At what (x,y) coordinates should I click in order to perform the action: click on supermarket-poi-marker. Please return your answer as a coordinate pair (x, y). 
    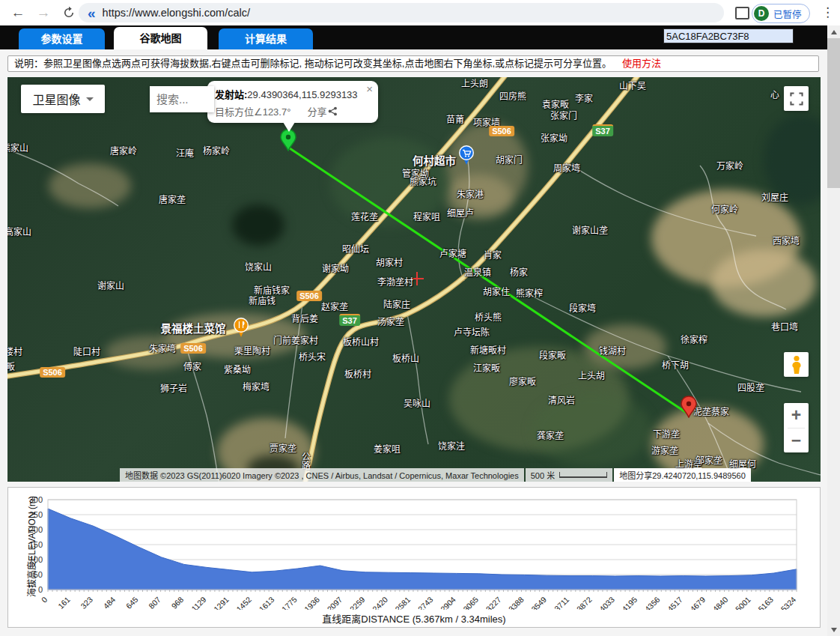
    Looking at the image, I should click on (466, 156).